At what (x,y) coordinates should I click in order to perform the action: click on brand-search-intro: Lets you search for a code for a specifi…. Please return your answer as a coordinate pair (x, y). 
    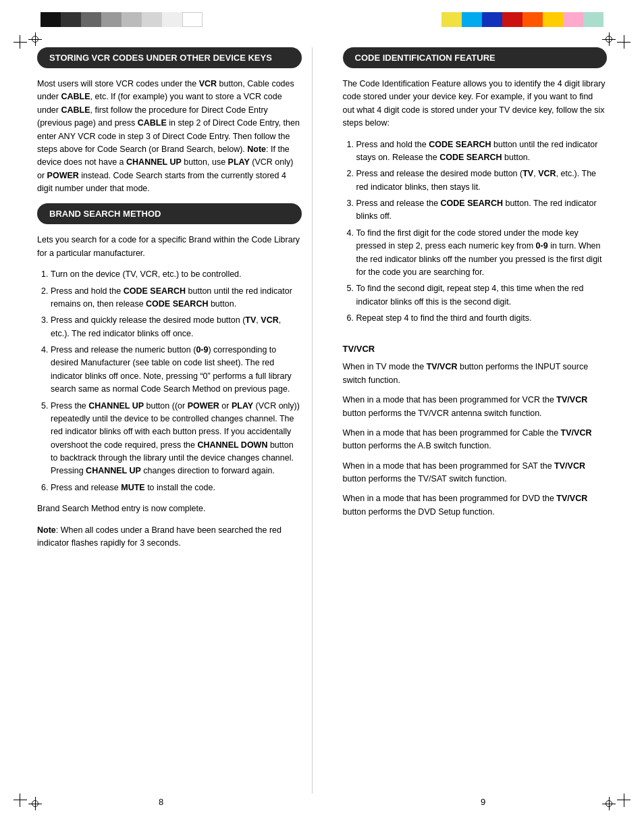
    Looking at the image, I should click on (169, 247).